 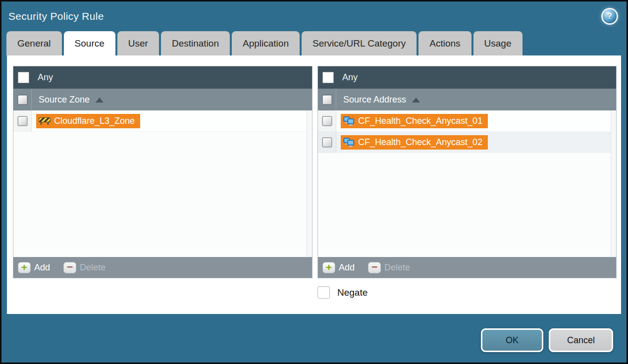 I want to click on source-zone-any-label: Any, so click(x=46, y=77).